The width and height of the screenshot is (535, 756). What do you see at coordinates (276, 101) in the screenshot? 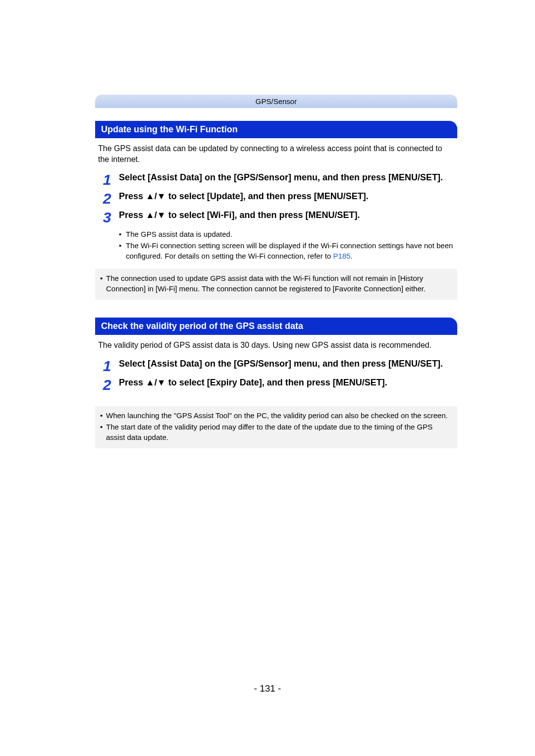
I see `category-banner: GPS/Sensor` at bounding box center [276, 101].